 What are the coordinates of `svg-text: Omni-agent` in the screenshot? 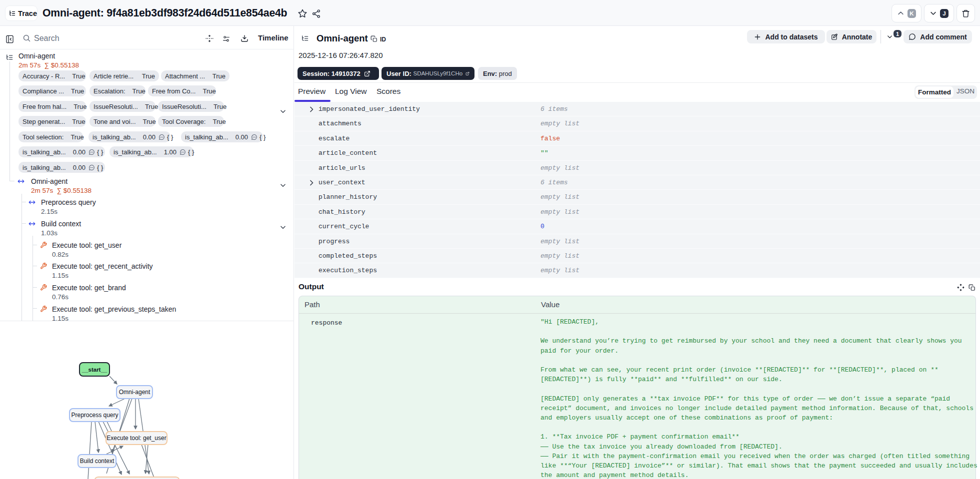 It's located at (135, 392).